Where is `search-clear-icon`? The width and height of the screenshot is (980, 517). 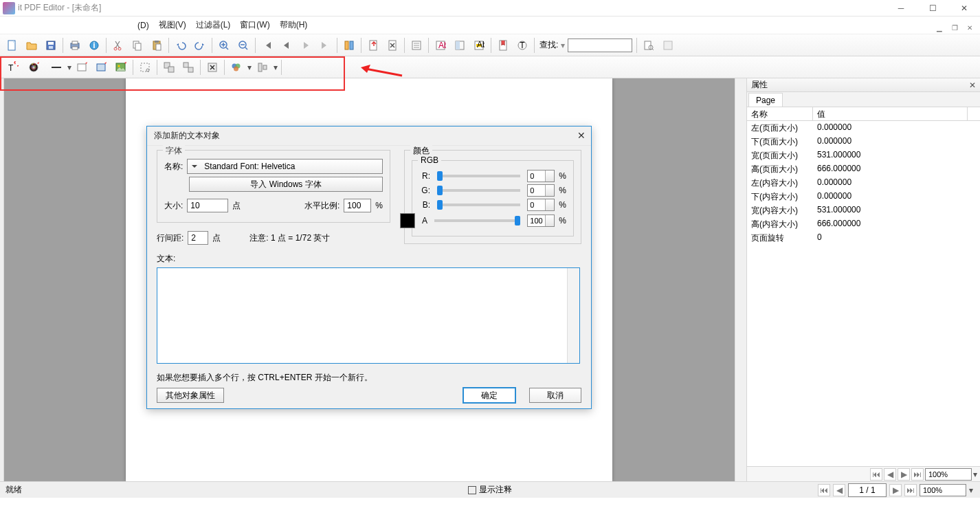
search-clear-icon is located at coordinates (668, 45).